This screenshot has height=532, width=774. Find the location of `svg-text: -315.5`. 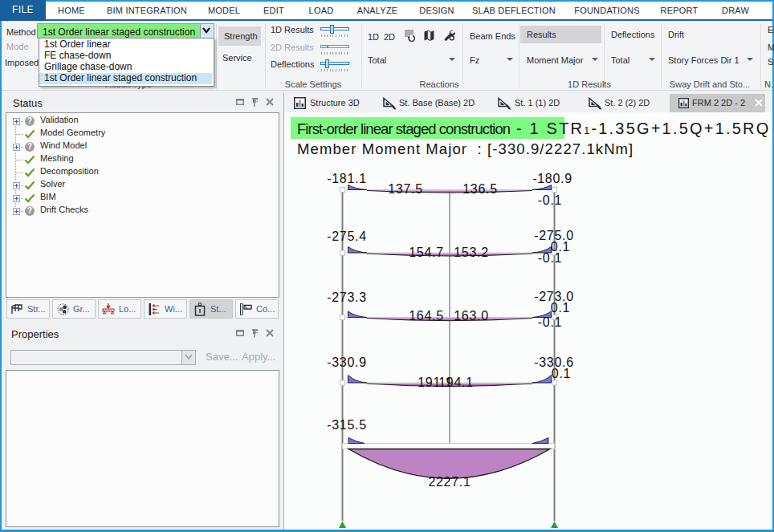

svg-text: -315.5 is located at coordinates (347, 425).